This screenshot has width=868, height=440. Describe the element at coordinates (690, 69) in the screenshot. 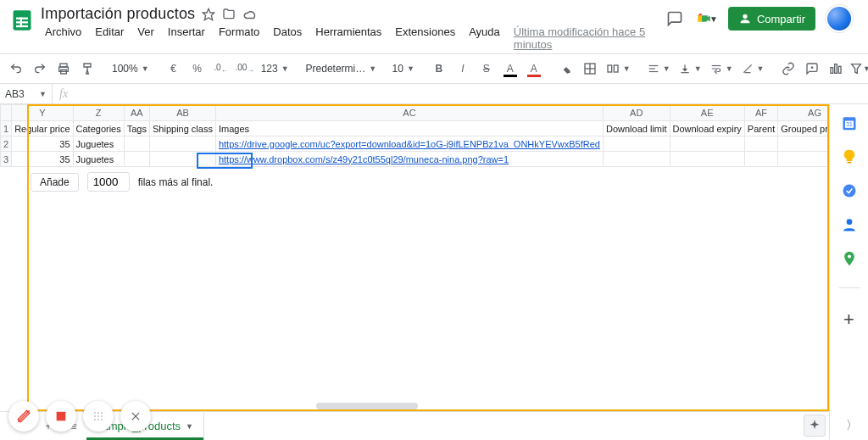

I see `valign-button: ▼` at that location.